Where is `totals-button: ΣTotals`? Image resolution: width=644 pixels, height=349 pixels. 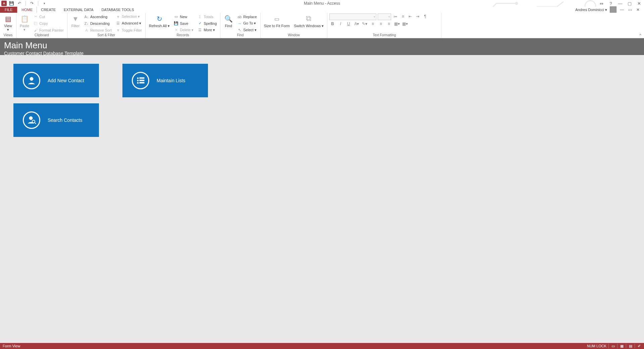
totals-button: ΣTotals is located at coordinates (207, 17).